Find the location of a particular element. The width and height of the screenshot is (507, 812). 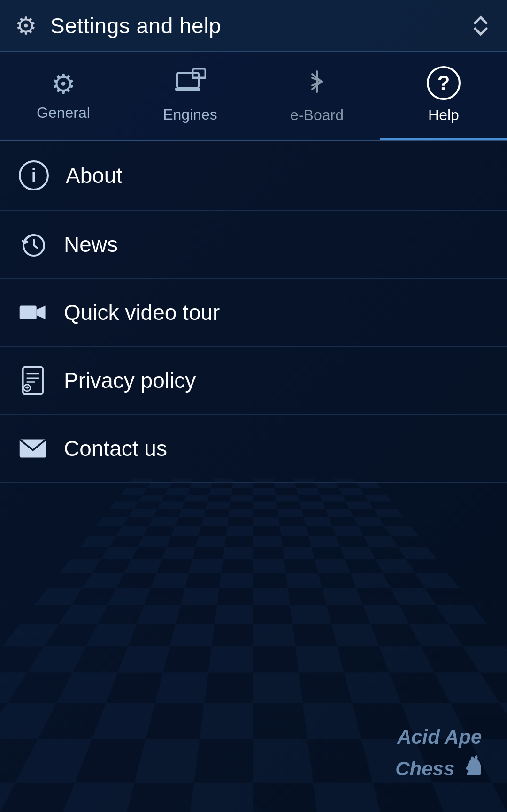

history-icon is located at coordinates (33, 244).